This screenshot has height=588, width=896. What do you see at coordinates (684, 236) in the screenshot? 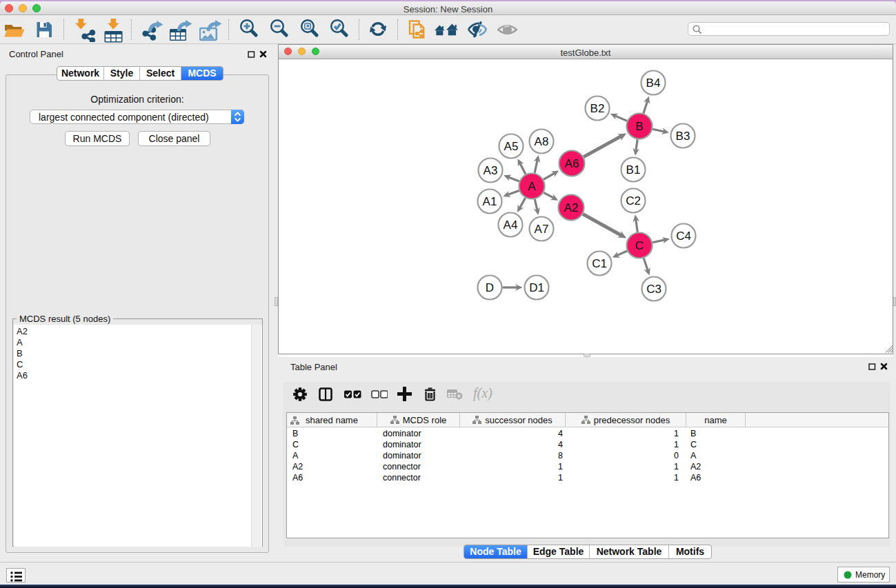
I see `svg-text: C4` at bounding box center [684, 236].